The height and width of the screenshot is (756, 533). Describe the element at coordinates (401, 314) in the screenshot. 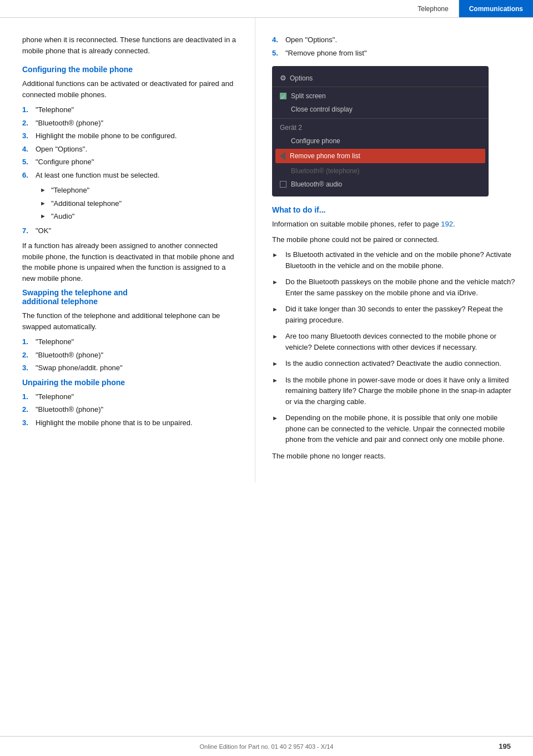

I see `bullet-text: Did it take longer than 30 seconds to en…` at that location.